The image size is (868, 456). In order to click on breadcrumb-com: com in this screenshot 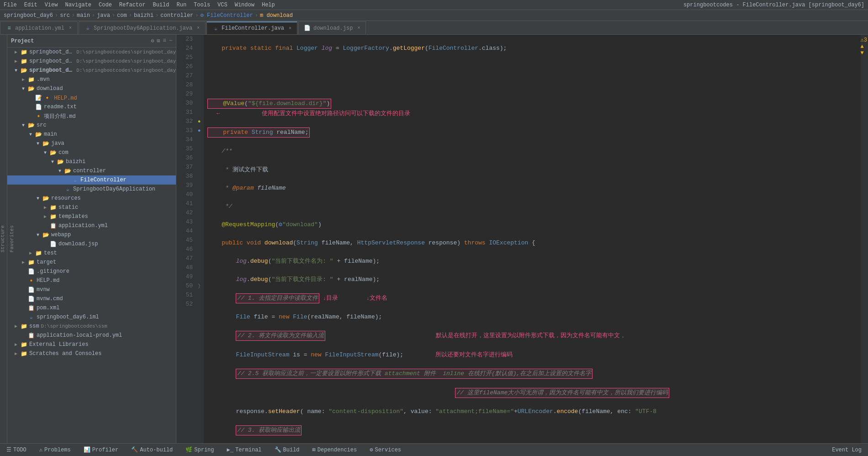, I will do `click(122, 16)`.